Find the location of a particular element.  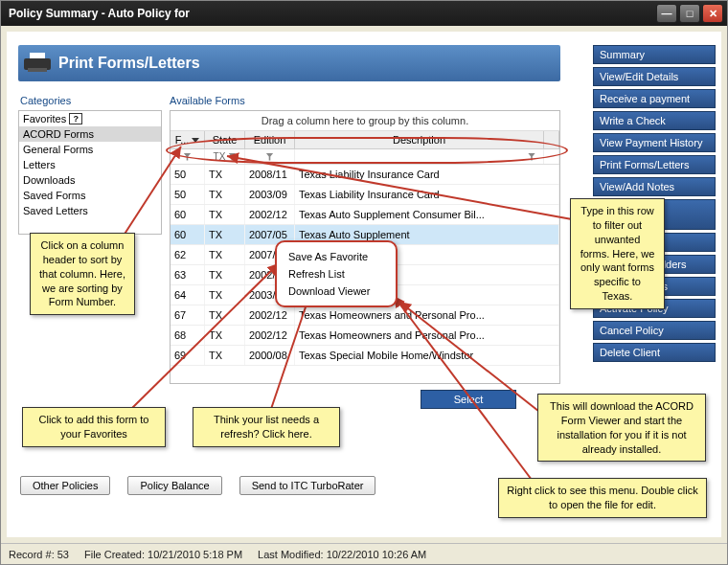

categories-label: Categories is located at coordinates (46, 101).